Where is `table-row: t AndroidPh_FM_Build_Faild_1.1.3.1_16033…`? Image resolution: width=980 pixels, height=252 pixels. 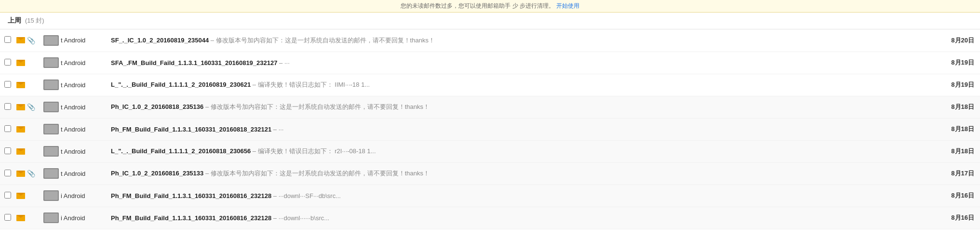 table-row: t AndroidPh_FM_Build_Faild_1.1.3.1_16033… is located at coordinates (490, 129).